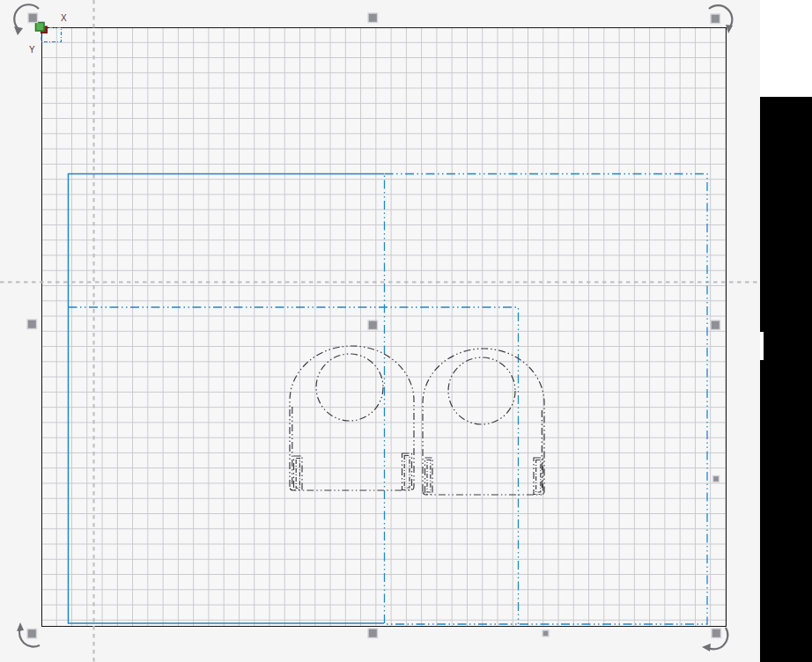 Image resolution: width=812 pixels, height=662 pixels. What do you see at coordinates (30, 637) in the screenshot?
I see `rotate-arrow-bottom-left-icon` at bounding box center [30, 637].